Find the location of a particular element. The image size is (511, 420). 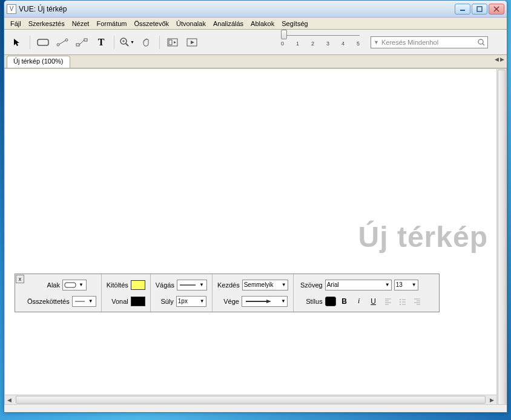

menu-components: Összetevők is located at coordinates (151, 24).